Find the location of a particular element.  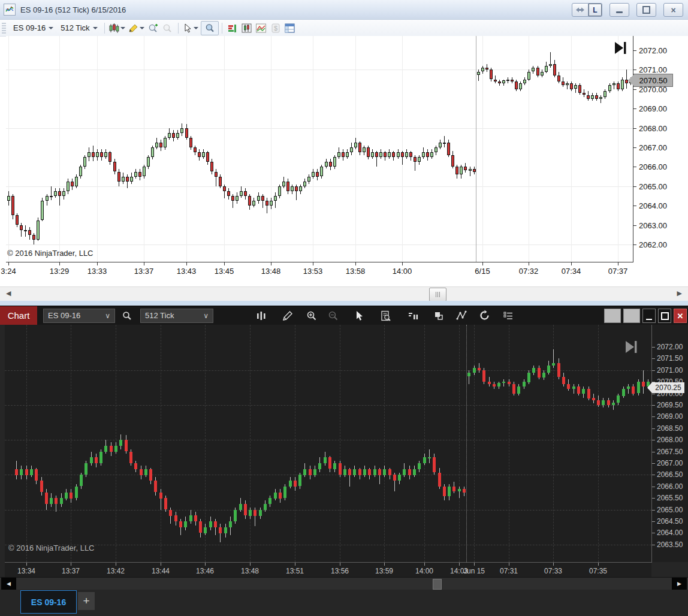

price-axis-label: 2066.00 is located at coordinates (653, 167).